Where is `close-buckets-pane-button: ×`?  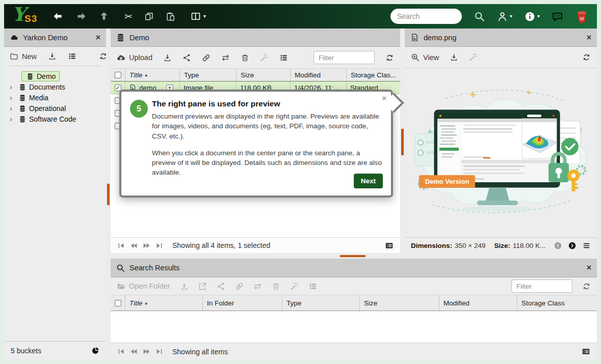
close-buckets-pane-button: × is located at coordinates (98, 38).